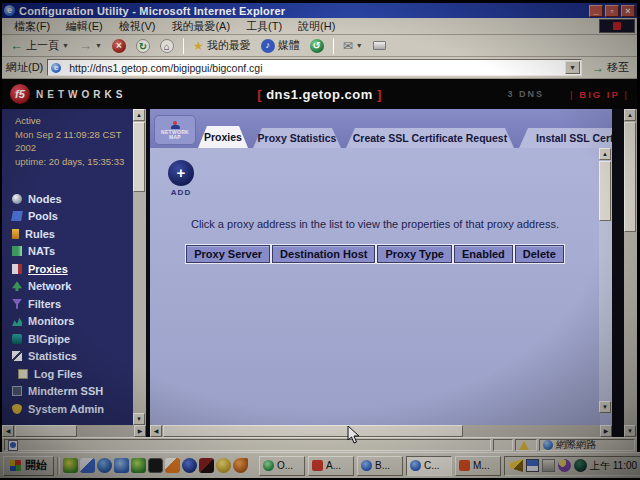  What do you see at coordinates (10, 10) in the screenshot?
I see `ie-icon: e` at bounding box center [10, 10].